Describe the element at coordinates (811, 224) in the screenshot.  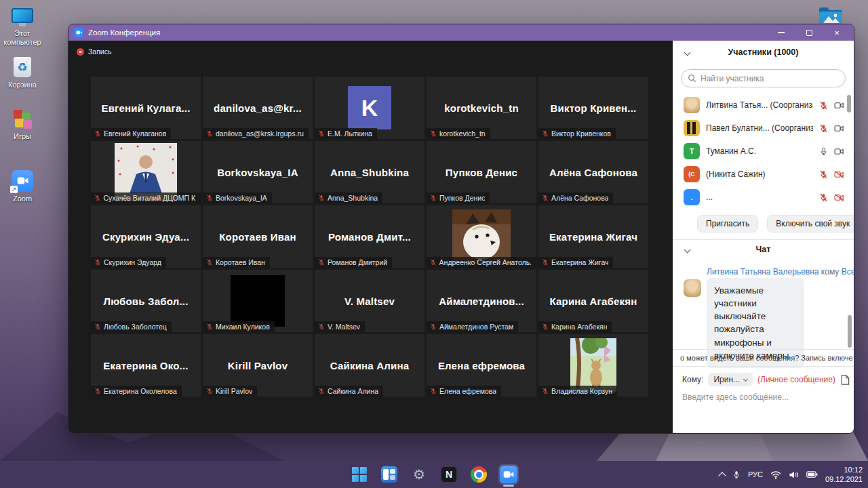
I see `unmute-button: Включить свой звук` at that location.